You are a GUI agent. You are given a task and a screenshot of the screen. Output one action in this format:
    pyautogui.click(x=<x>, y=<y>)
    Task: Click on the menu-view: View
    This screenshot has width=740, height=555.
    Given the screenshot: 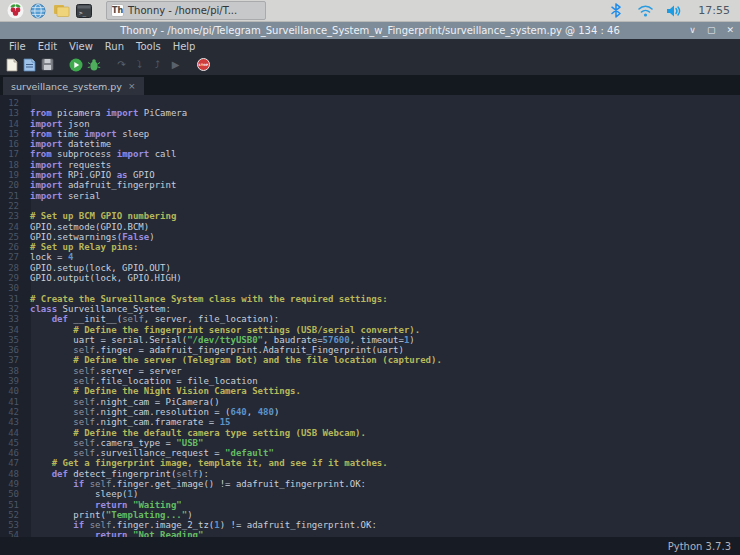 What is the action you would take?
    pyautogui.click(x=81, y=46)
    